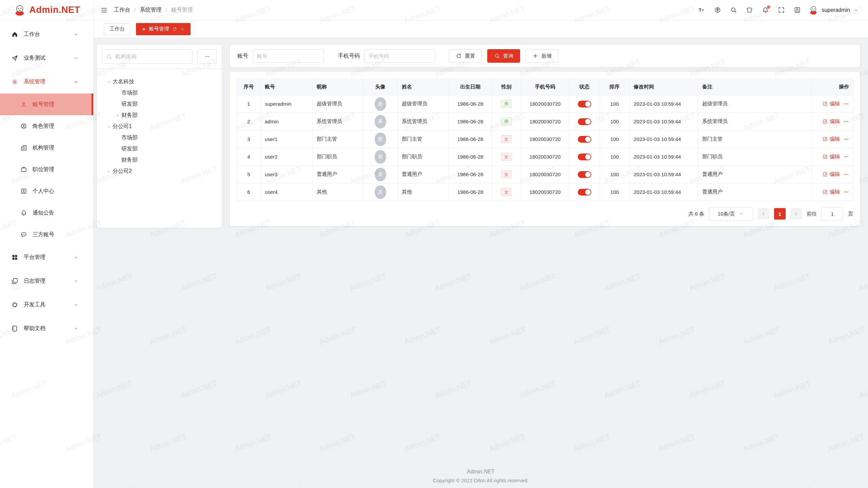  I want to click on column-header-ops: 操作, so click(832, 87).